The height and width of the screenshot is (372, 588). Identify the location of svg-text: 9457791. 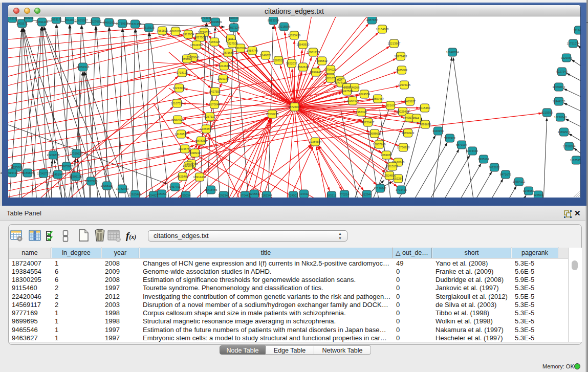
(175, 187).